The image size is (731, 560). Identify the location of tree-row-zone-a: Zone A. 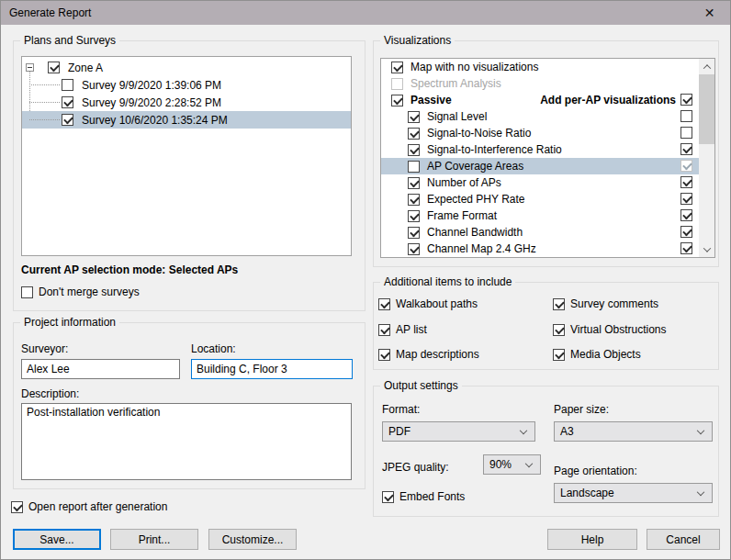
(186, 68).